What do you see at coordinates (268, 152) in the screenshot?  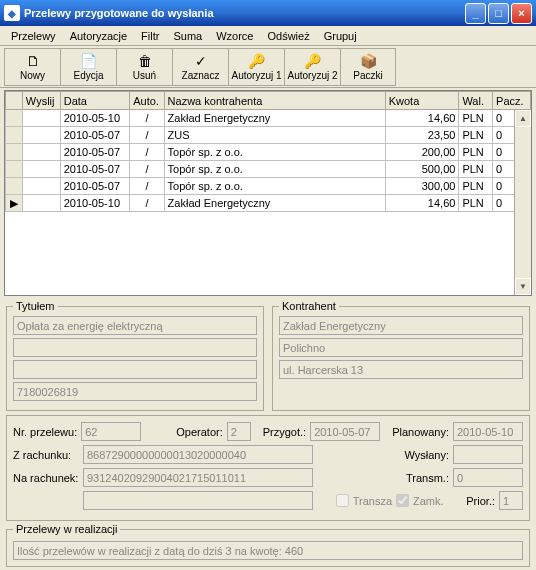 I see `table-row: 2010-05-07/Topór sp. z o.o.200,00PLN0` at bounding box center [268, 152].